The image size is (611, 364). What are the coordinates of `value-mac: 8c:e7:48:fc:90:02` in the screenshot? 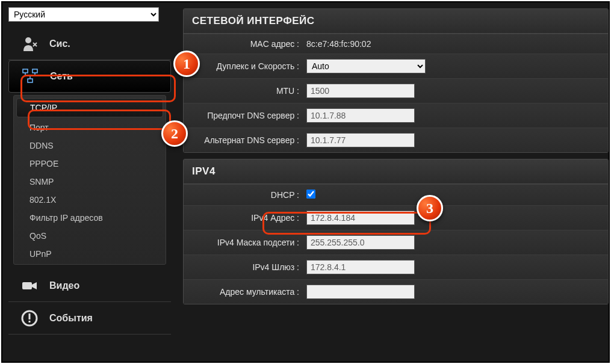 It's located at (456, 44).